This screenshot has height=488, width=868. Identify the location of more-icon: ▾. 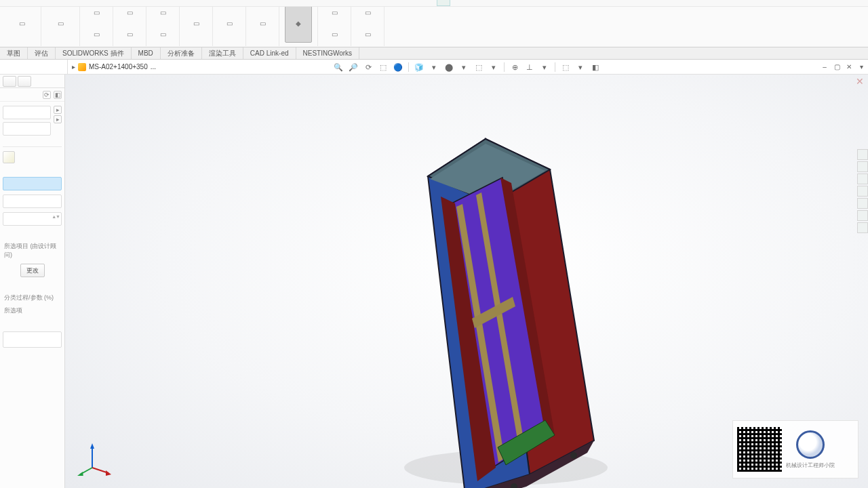
(861, 66).